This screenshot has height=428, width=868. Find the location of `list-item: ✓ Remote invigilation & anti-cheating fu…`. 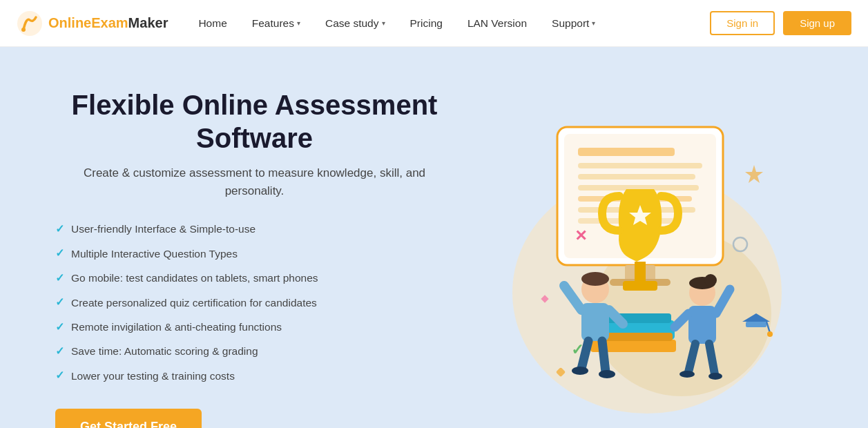

list-item: ✓ Remote invigilation & anti-cheating fu… is located at coordinates (254, 327).